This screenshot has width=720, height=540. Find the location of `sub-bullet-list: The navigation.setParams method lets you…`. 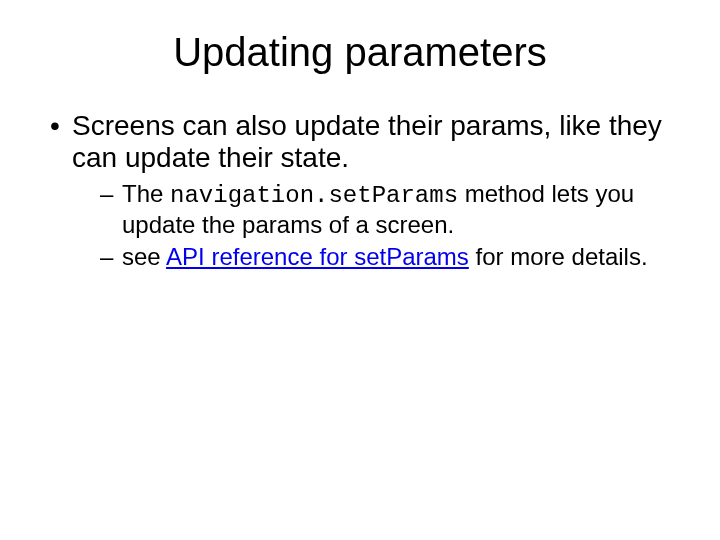

sub-bullet-list: The navigation.setParams method lets you… is located at coordinates (376, 226).